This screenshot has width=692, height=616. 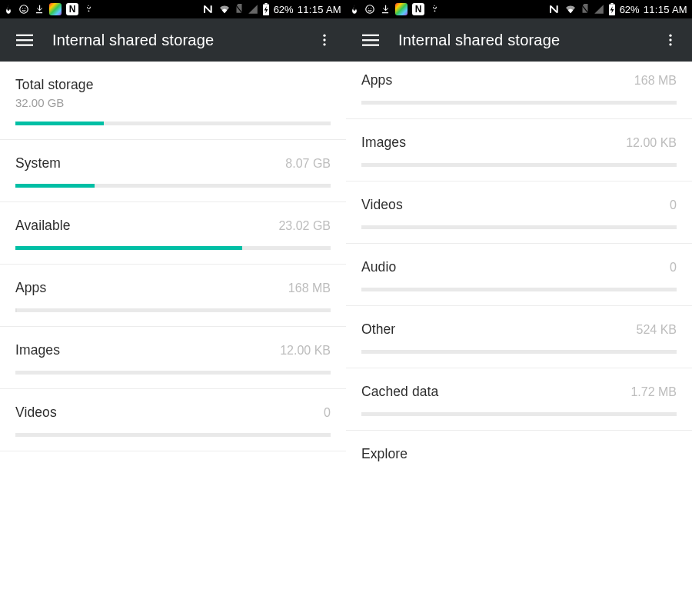 I want to click on row-total-storage: Total storage 32.00 GB, so click(x=173, y=101).